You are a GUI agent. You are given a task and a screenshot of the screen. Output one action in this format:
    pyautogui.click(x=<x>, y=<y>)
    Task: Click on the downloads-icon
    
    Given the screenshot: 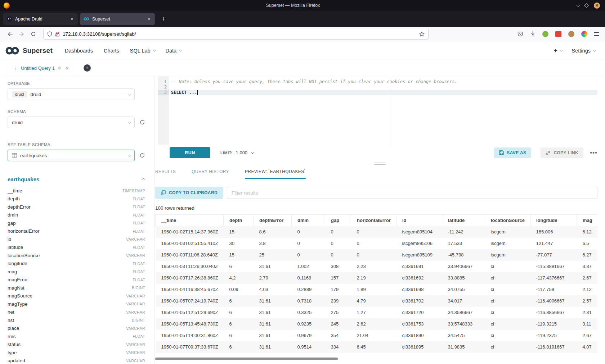 What is the action you would take?
    pyautogui.click(x=533, y=34)
    